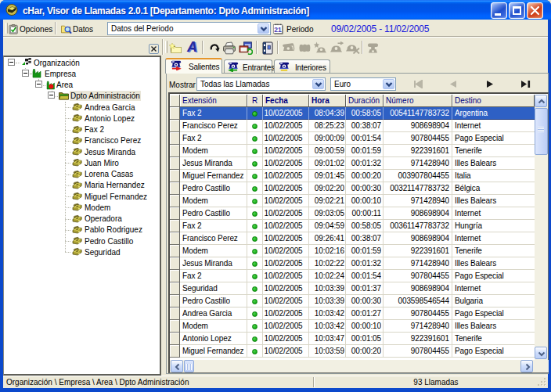 This screenshot has width=551, height=392. I want to click on svg-text: 21, so click(278, 30).